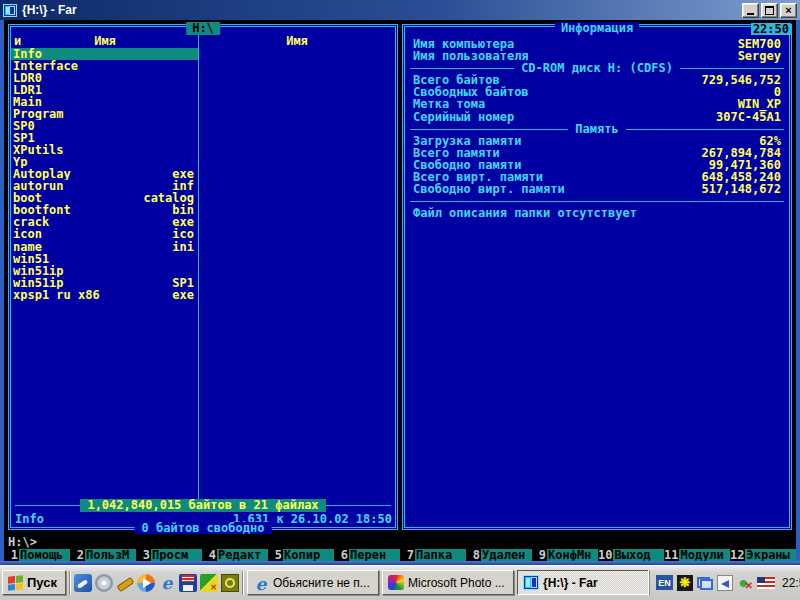 The width and height of the screenshot is (800, 600). Describe the element at coordinates (104, 174) in the screenshot. I see `file-row: Autoplayexe` at that location.